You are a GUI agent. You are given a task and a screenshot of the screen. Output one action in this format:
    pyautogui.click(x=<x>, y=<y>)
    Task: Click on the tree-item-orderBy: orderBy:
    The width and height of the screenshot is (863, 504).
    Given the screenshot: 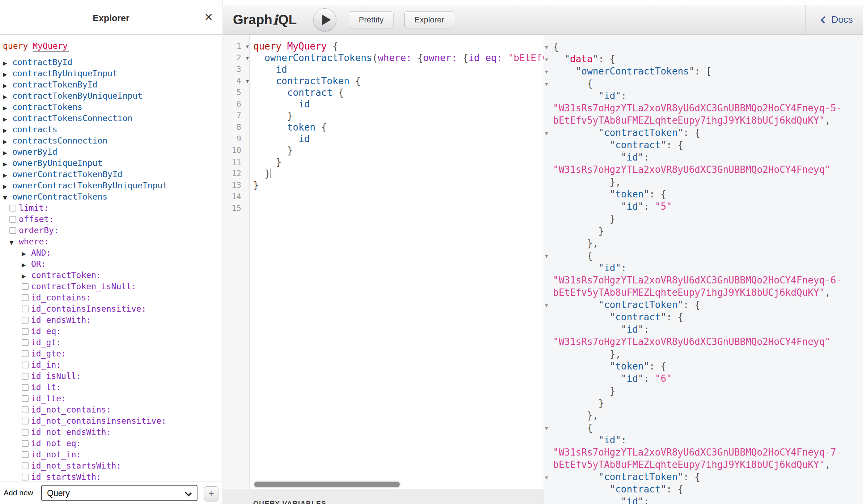 What is the action you would take?
    pyautogui.click(x=111, y=231)
    